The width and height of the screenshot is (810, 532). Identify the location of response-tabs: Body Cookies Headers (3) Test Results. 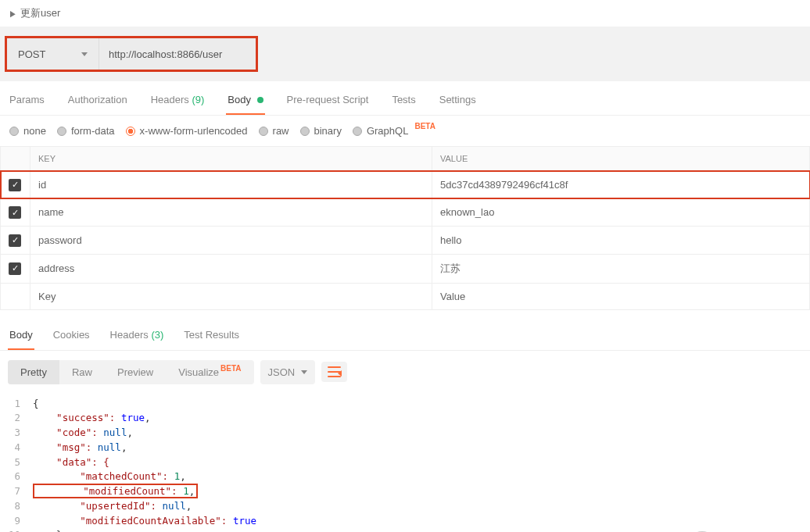
(405, 334).